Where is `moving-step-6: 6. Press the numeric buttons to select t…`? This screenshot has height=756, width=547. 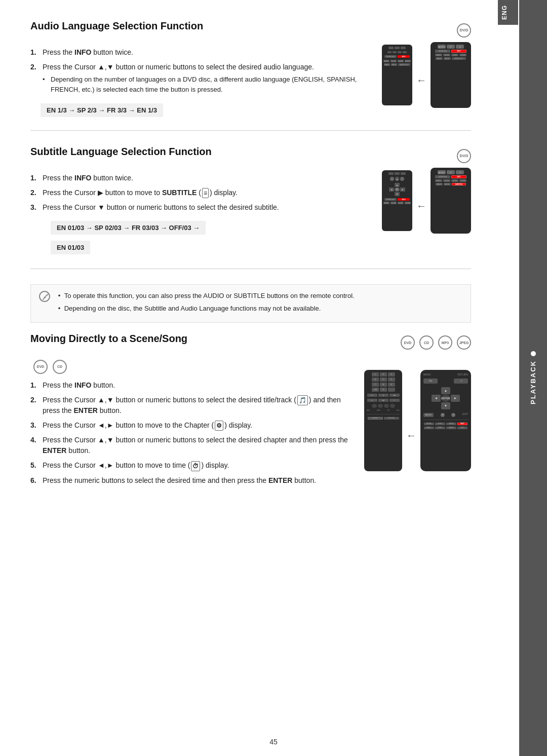 moving-step-6: 6. Press the numeric buttons to select t… is located at coordinates (251, 480).